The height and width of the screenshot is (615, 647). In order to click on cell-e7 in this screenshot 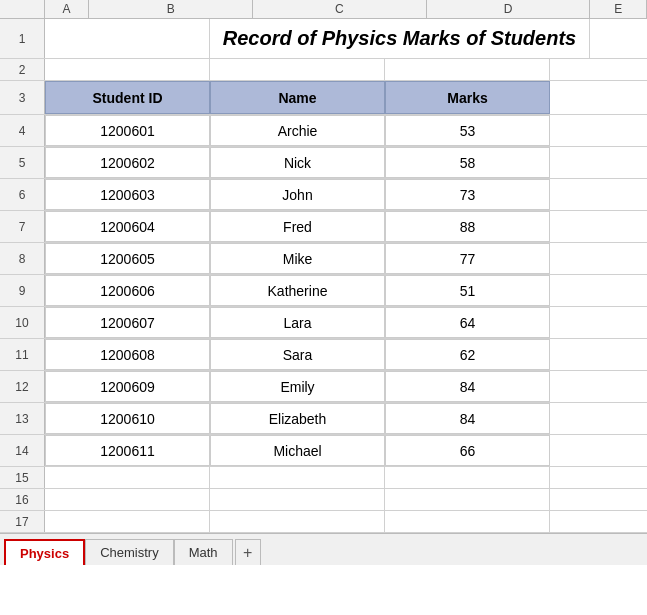, I will do `click(578, 226)`.